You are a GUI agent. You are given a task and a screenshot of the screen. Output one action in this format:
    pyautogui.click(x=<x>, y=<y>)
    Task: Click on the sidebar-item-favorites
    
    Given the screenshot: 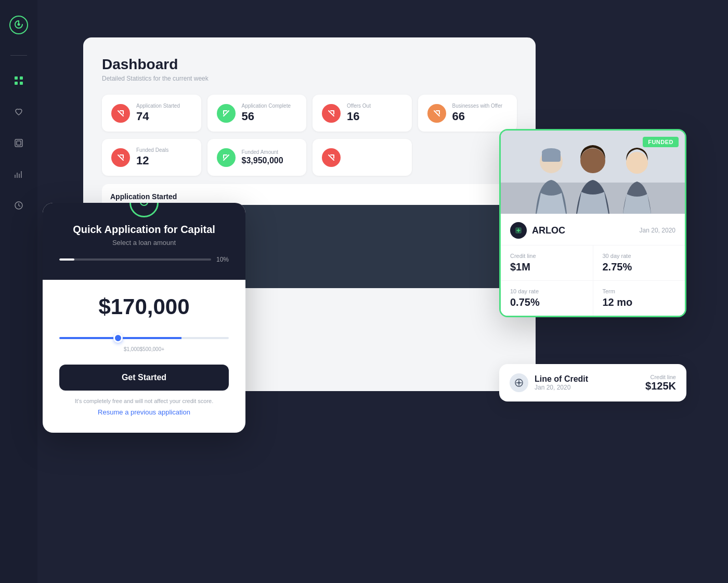 What is the action you would take?
    pyautogui.click(x=19, y=112)
    